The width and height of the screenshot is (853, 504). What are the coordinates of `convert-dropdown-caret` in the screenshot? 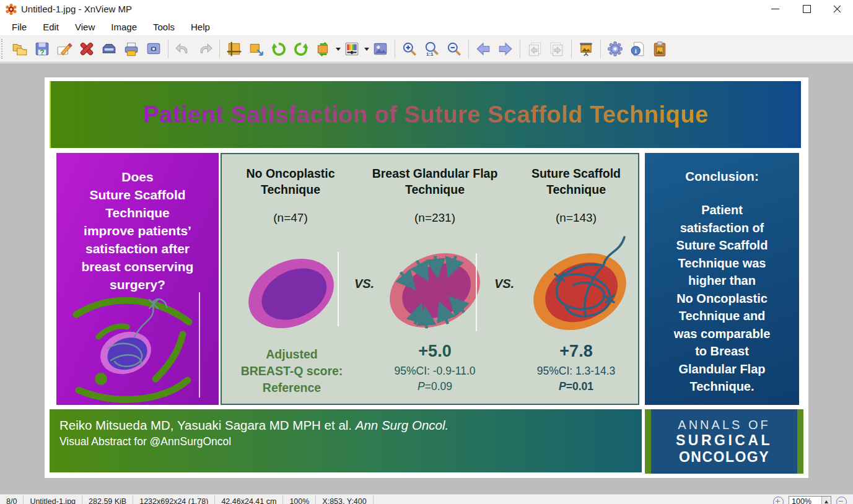 It's located at (338, 50).